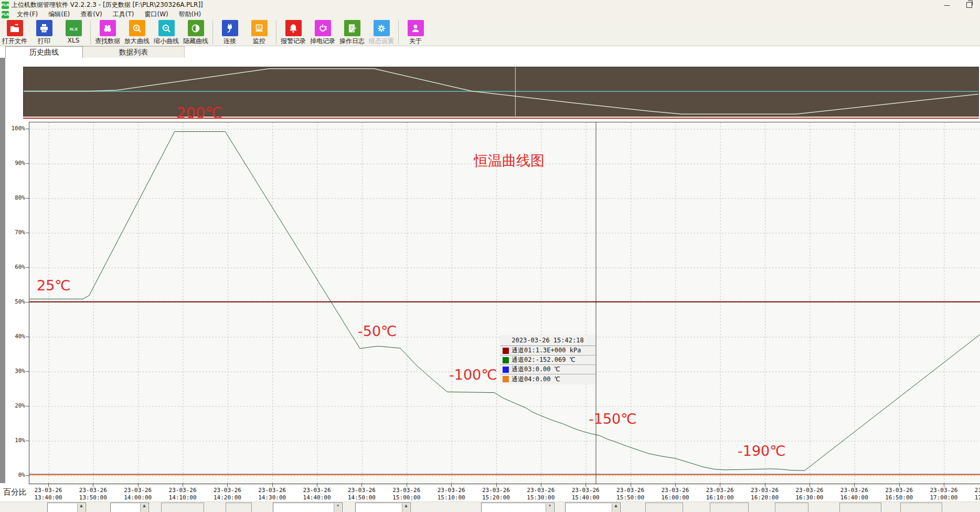 This screenshot has height=512, width=980. What do you see at coordinates (518, 507) in the screenshot?
I see `dropdown-select-6: ▾` at bounding box center [518, 507].